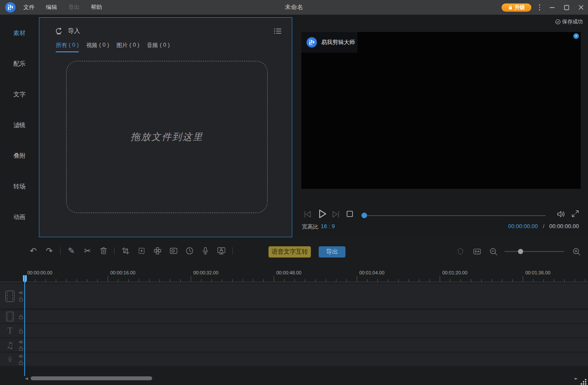  Describe the element at coordinates (74, 31) in the screenshot. I see `import-label: 导入` at that location.